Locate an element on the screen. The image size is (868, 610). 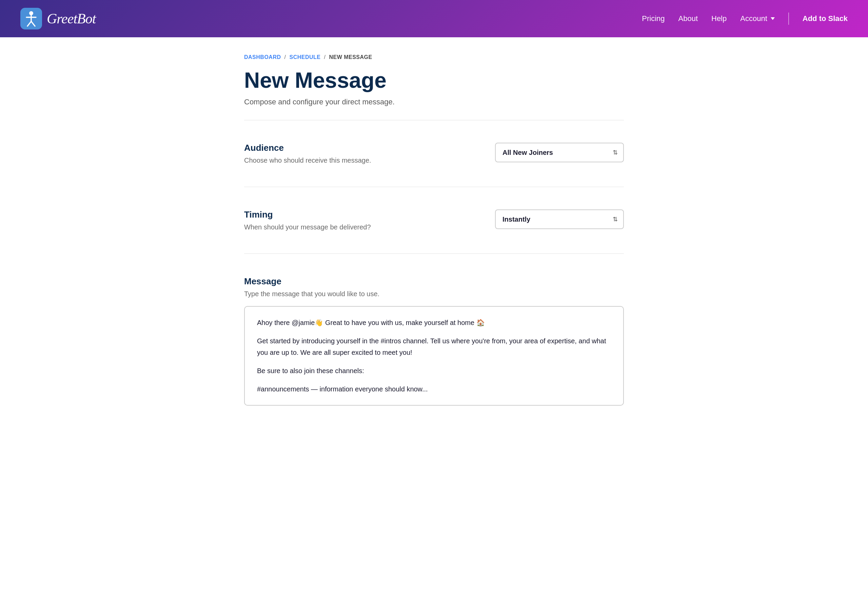
logo-text: GreetBot is located at coordinates (71, 19).